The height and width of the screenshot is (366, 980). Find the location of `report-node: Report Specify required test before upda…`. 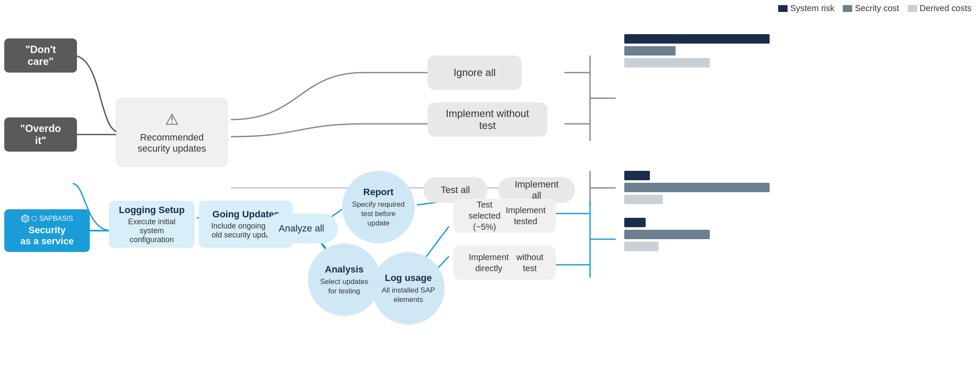

report-node: Report Specify required test before upda… is located at coordinates (378, 207).